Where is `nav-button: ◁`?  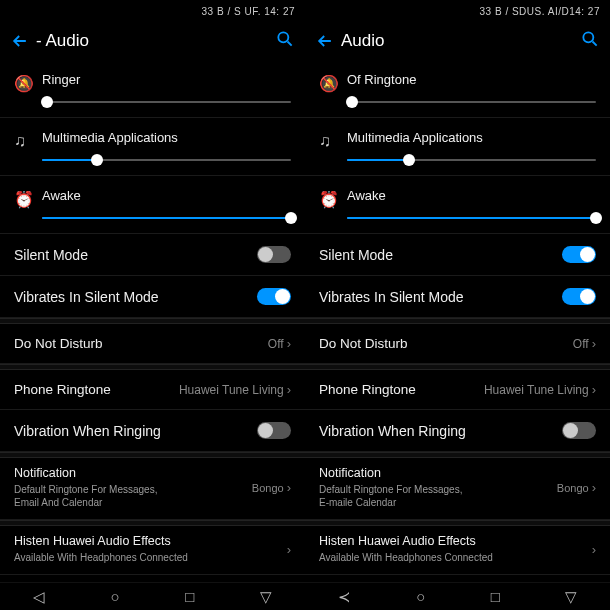
nav-button: ◁ is located at coordinates (39, 597).